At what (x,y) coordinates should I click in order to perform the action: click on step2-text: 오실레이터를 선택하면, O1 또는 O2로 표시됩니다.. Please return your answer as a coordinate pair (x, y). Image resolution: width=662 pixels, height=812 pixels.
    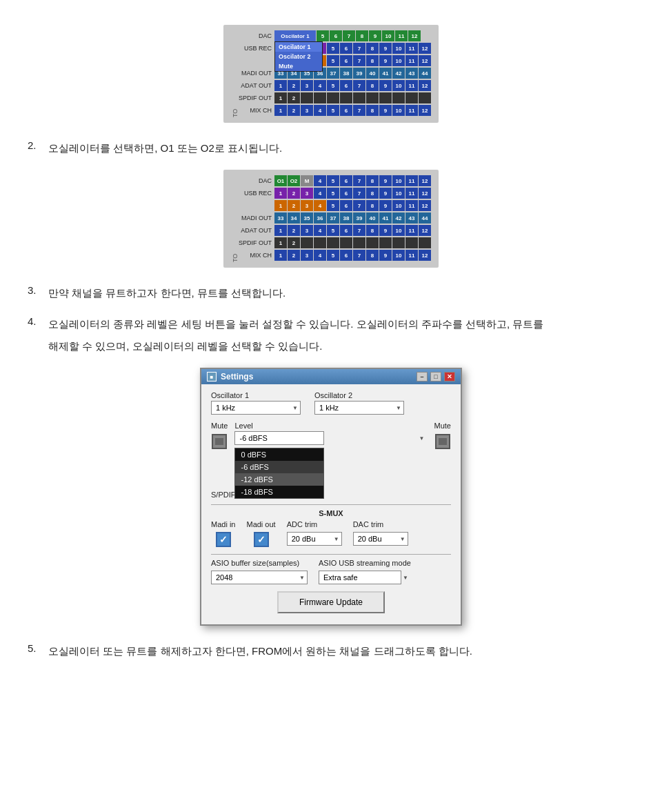
    Looking at the image, I should click on (341, 148).